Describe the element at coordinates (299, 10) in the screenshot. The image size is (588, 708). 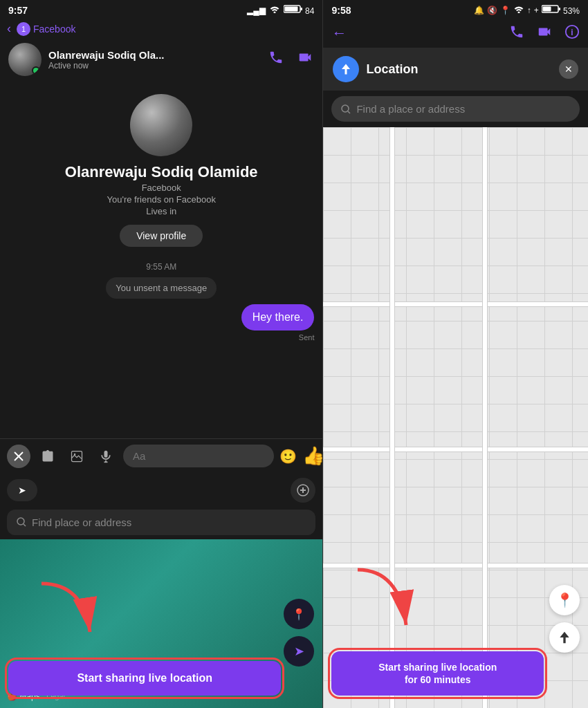
I see `battery-indicator: 84` at that location.